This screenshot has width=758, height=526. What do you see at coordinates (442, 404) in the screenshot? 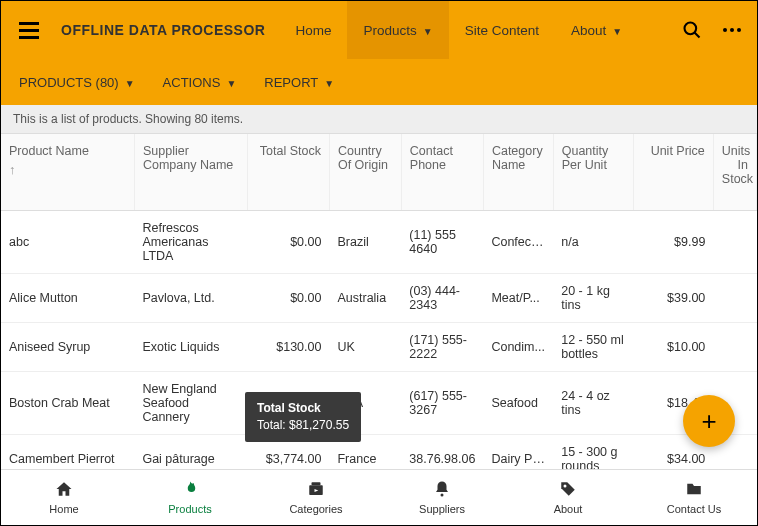
I see `cell-phone: (617) 555-3267` at bounding box center [442, 404].